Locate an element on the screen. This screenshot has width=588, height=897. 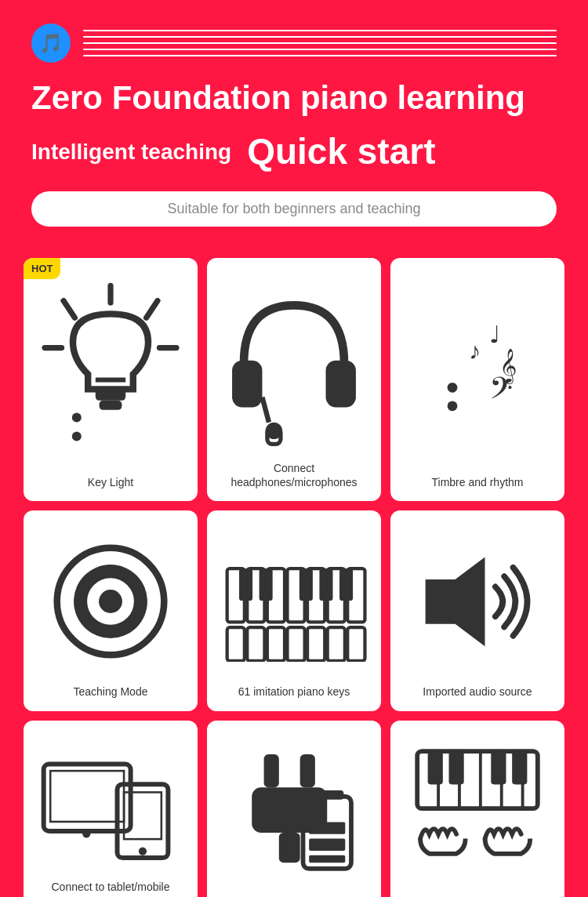
quick-start-text: Quick start is located at coordinates (341, 151).